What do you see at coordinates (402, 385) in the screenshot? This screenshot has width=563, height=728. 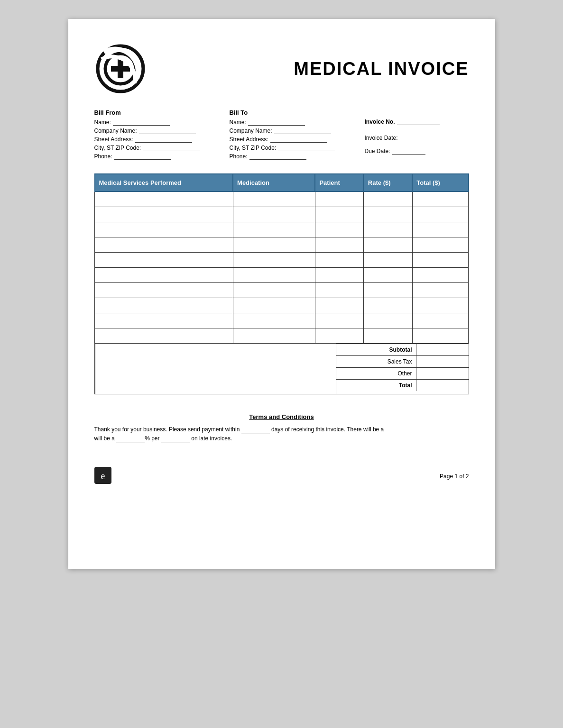 I see `total-row: Total` at bounding box center [402, 385].